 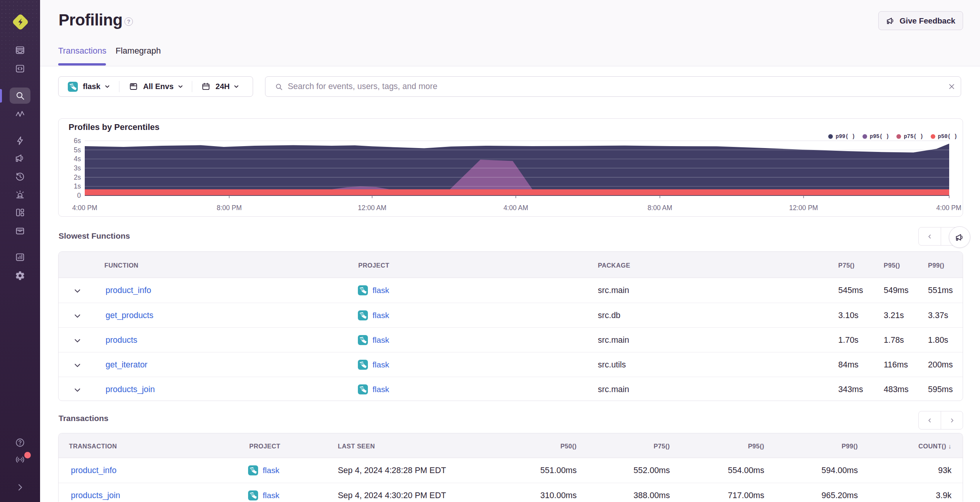 What do you see at coordinates (78, 150) in the screenshot?
I see `svg-text: 5s` at bounding box center [78, 150].